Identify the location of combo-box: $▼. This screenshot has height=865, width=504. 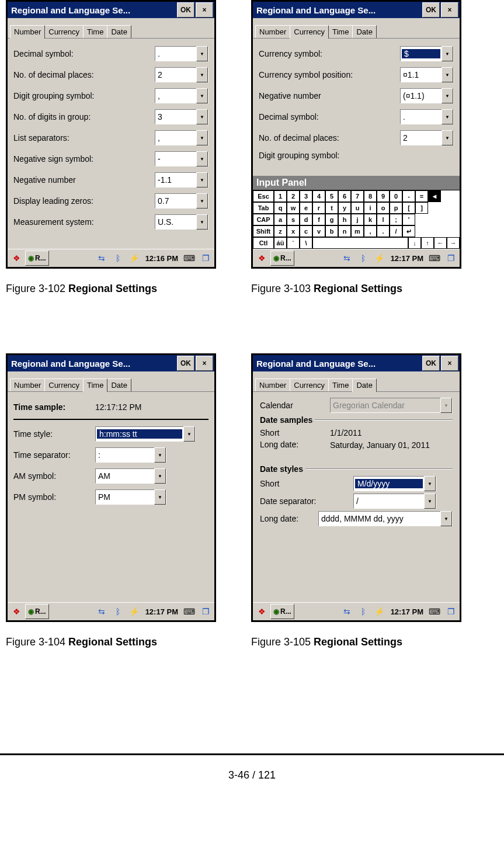
(427, 54).